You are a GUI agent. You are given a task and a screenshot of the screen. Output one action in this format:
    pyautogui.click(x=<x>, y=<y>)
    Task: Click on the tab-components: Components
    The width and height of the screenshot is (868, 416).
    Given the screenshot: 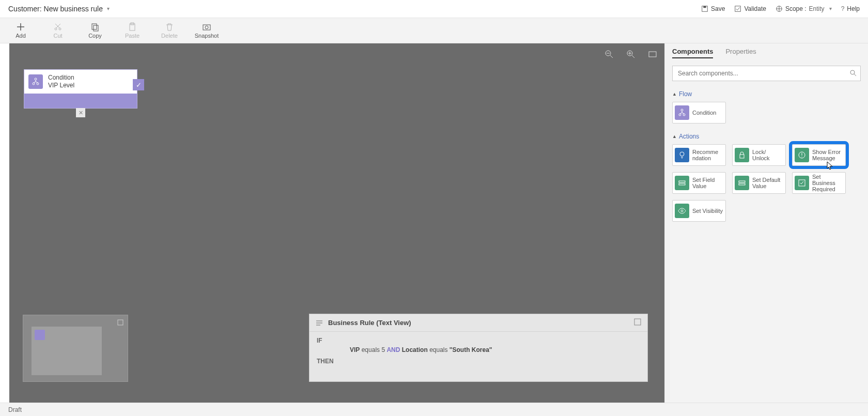 What is the action you would take?
    pyautogui.click(x=692, y=53)
    